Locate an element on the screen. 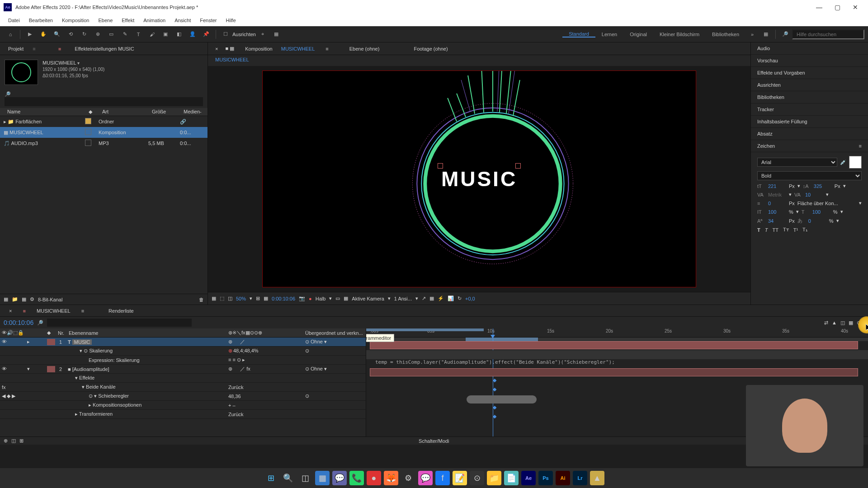 This screenshot has width=868, height=488. explorer-icon: ▦ is located at coordinates (322, 478).